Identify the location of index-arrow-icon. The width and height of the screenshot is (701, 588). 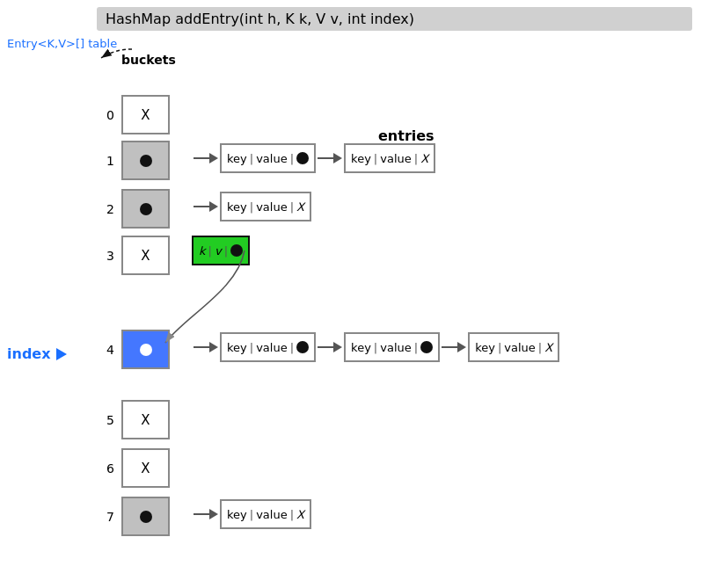
(62, 354).